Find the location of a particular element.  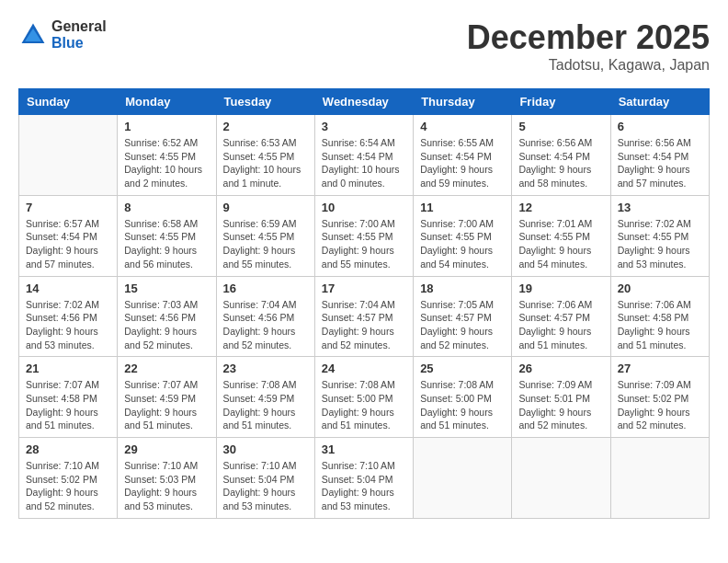

day-info: Sunrise: 7:10 AMSunset: 5:04 PMDaylight:… is located at coordinates (266, 486).